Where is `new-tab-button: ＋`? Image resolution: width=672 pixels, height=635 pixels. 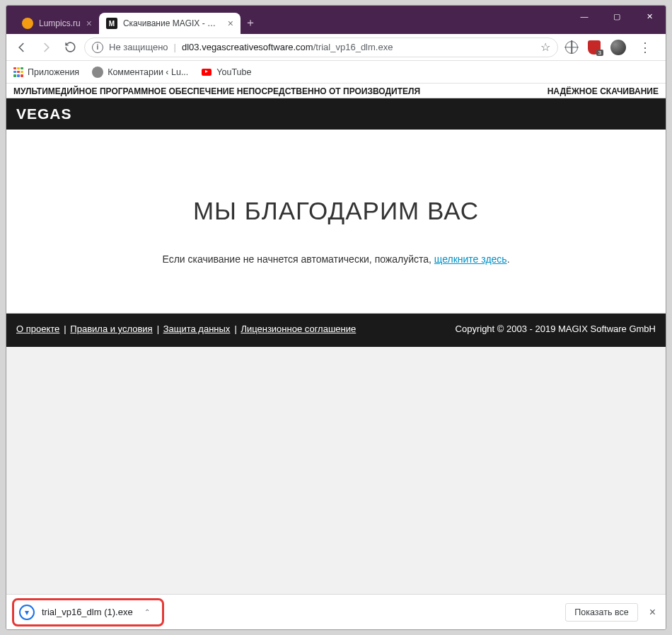
new-tab-button: ＋ is located at coordinates (250, 23).